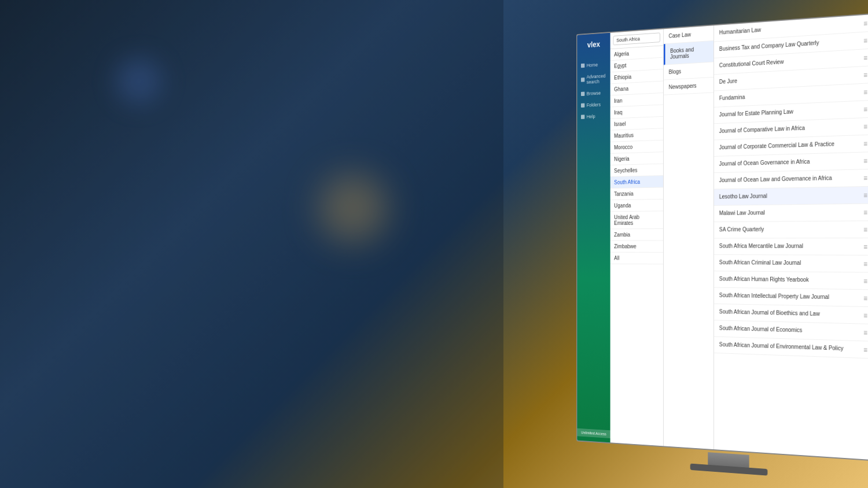  Describe the element at coordinates (637, 206) in the screenshot. I see `country-item: Uganda` at that location.